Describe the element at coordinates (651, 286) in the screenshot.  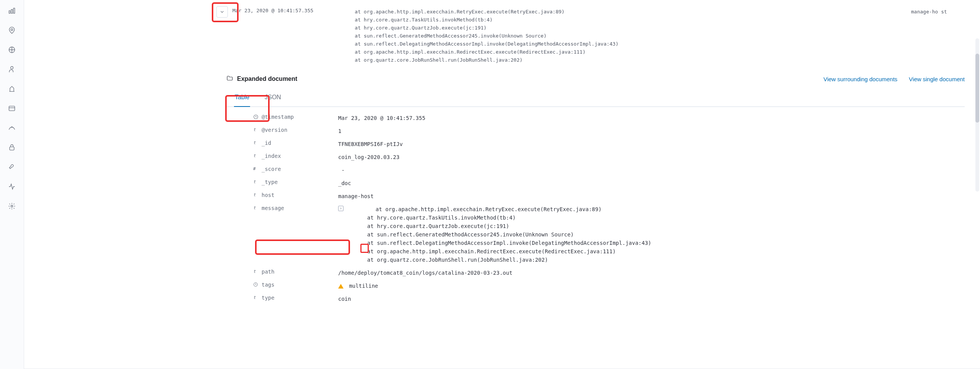
I see `field-value-tags: multiline` at that location.